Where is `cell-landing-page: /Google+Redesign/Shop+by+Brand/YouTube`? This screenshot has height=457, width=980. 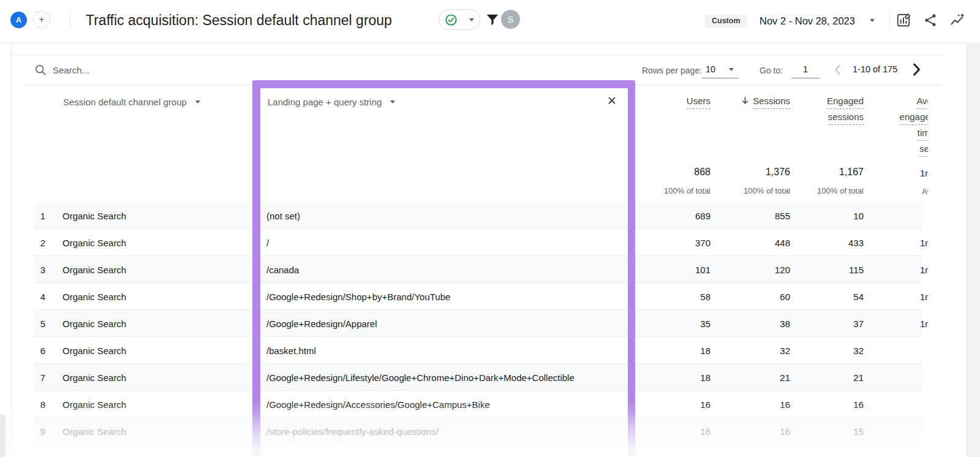
cell-landing-page: /Google+Redesign/Shop+by+Brand/YouTube is located at coordinates (358, 296).